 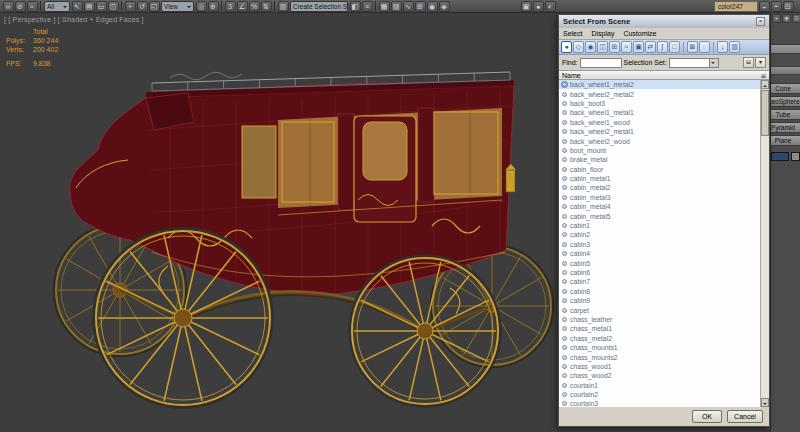 I want to click on list-item: courtain1, so click(x=660, y=386).